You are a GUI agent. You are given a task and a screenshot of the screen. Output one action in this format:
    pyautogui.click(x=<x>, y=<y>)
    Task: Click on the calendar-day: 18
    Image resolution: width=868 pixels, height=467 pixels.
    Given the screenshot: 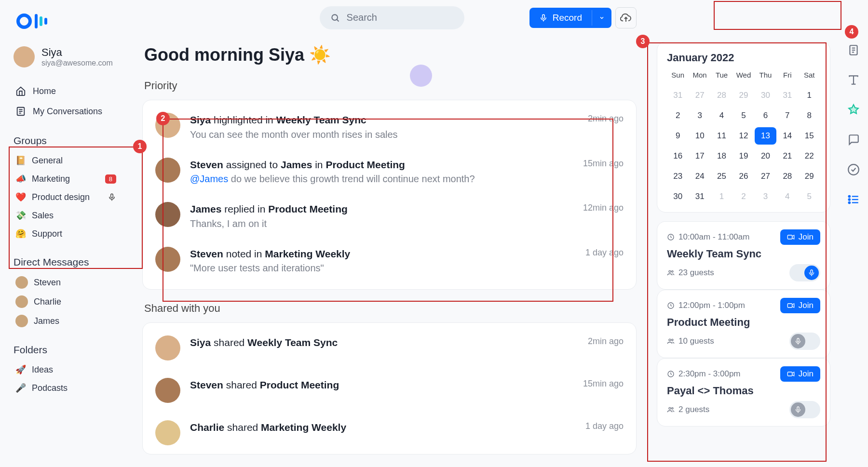 What is the action you would take?
    pyautogui.click(x=721, y=156)
    